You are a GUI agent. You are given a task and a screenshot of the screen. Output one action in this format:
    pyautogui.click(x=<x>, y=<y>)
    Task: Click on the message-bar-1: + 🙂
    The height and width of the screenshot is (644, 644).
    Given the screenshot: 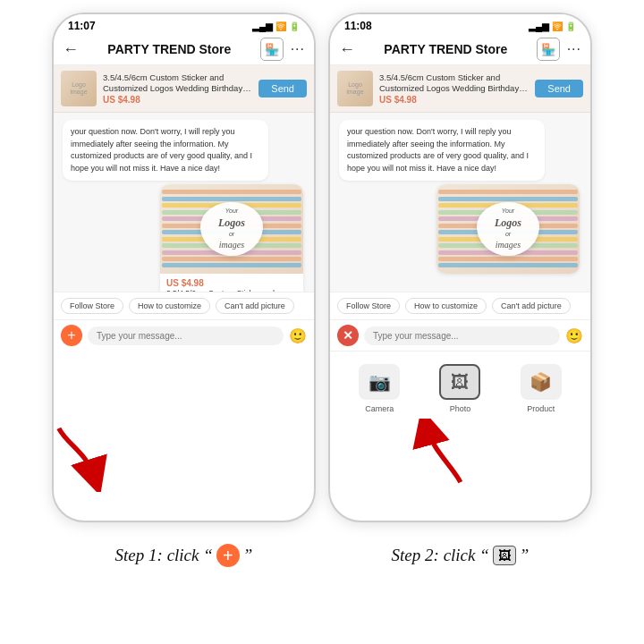 What is the action you would take?
    pyautogui.click(x=184, y=335)
    